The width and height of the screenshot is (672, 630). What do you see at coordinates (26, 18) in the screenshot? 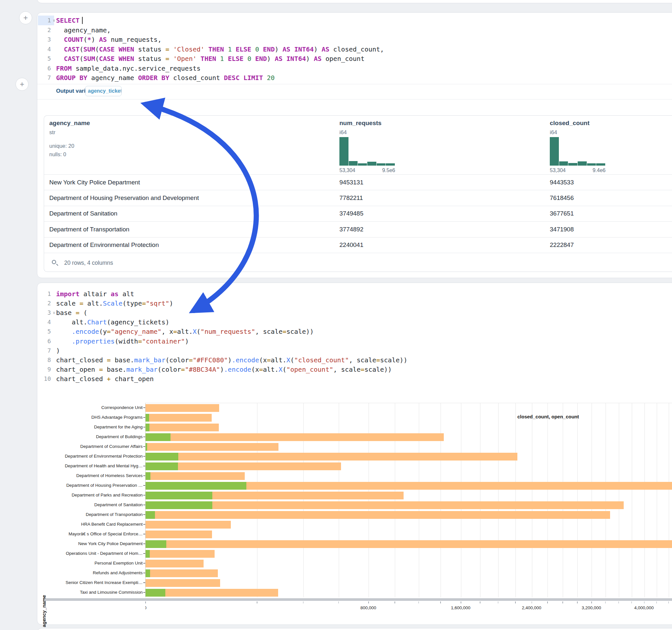
I see `add-cell-button-top: +` at bounding box center [26, 18].